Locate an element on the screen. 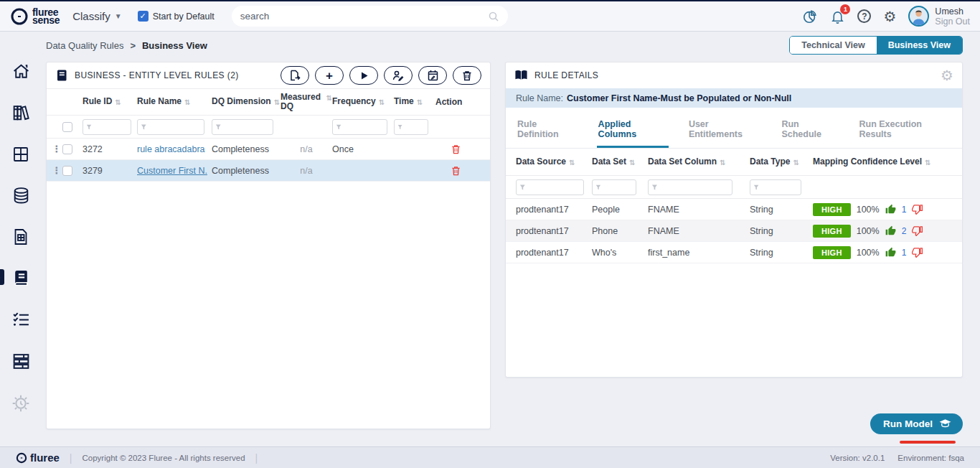  sidebar-item-checklist is located at coordinates (22, 320).